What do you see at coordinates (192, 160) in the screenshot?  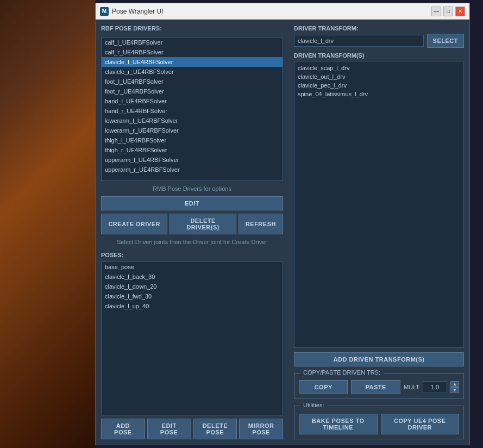 I see `driver-list-item: upperarm_l_UE4RBFSolver` at bounding box center [192, 160].